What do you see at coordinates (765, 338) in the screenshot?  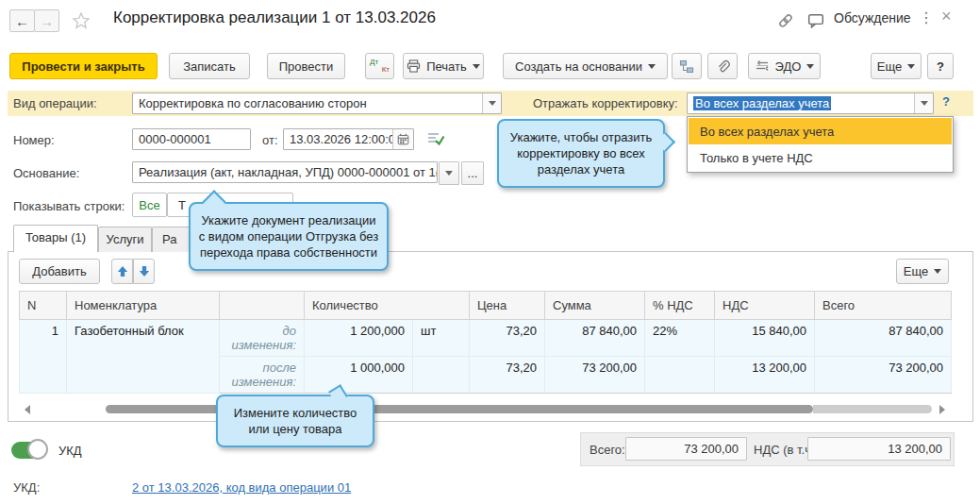 I see `cell-before-vat: 15 840,00` at bounding box center [765, 338].